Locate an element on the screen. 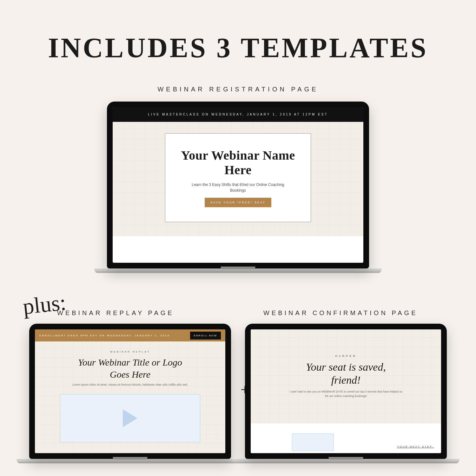 The image size is (476, 476). announcement-bar: LIVE MASTERCLASS ON WEDNESDAY, JANUARY 1… is located at coordinates (238, 115).